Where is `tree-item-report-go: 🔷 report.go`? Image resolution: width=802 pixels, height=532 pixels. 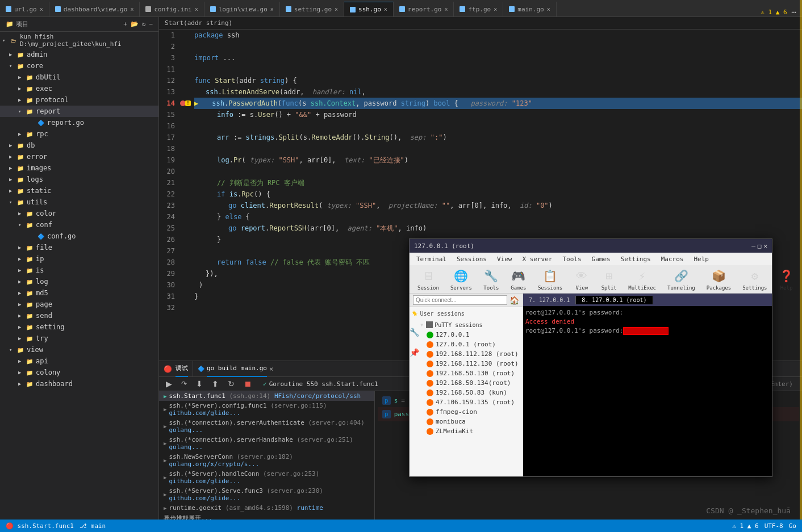
tree-item-report-go: 🔷 report.go is located at coordinates (80, 123).